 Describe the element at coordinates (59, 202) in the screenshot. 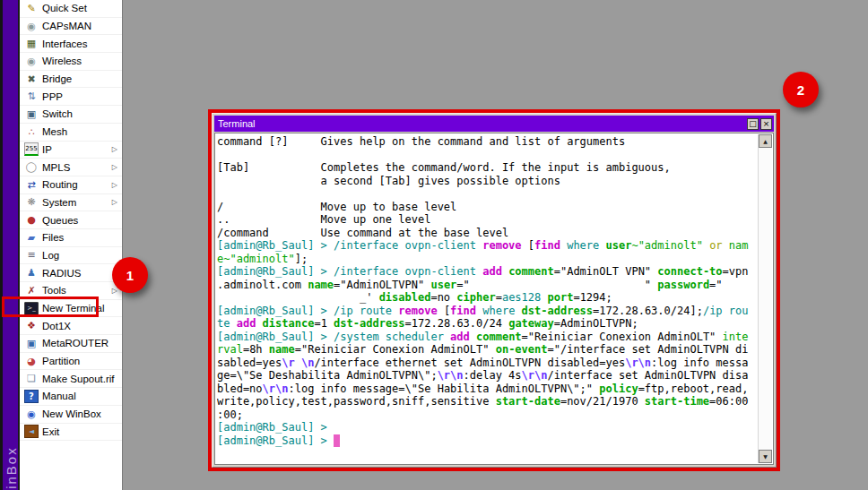

I see `sidebar-item-label: System` at that location.